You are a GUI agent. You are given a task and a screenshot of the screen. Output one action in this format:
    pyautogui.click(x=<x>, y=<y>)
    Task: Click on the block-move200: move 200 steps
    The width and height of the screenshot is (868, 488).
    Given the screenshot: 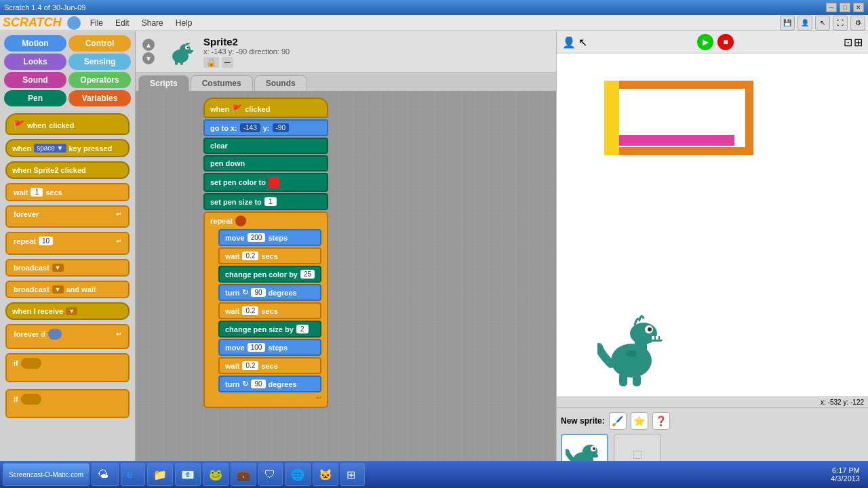 What is the action you would take?
    pyautogui.click(x=270, y=237)
    